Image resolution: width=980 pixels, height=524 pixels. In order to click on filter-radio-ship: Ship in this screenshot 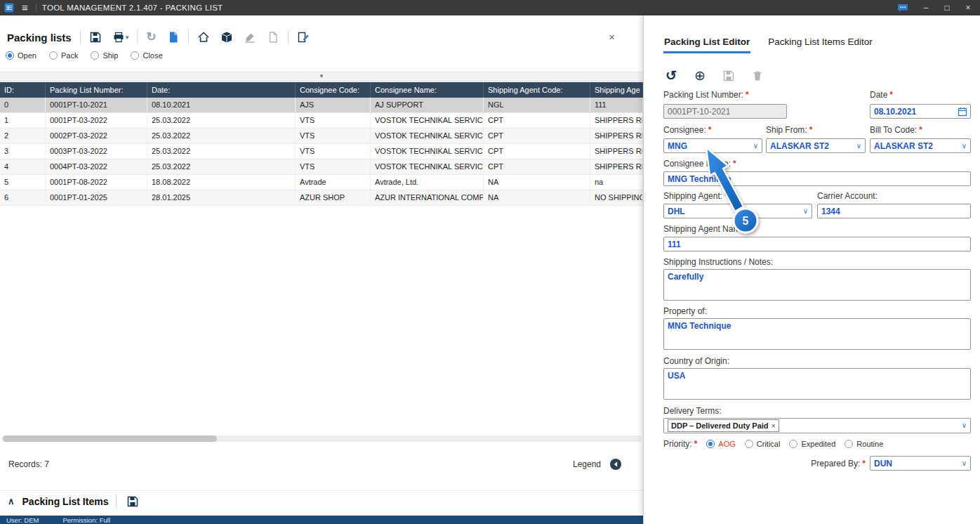, I will do `click(104, 55)`.